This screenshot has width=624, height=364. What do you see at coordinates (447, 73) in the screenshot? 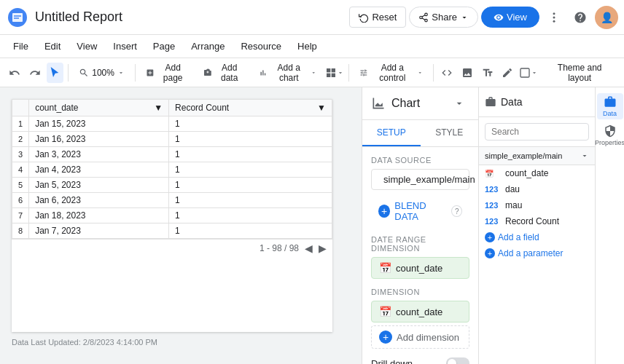
I see `code-button` at bounding box center [447, 73].